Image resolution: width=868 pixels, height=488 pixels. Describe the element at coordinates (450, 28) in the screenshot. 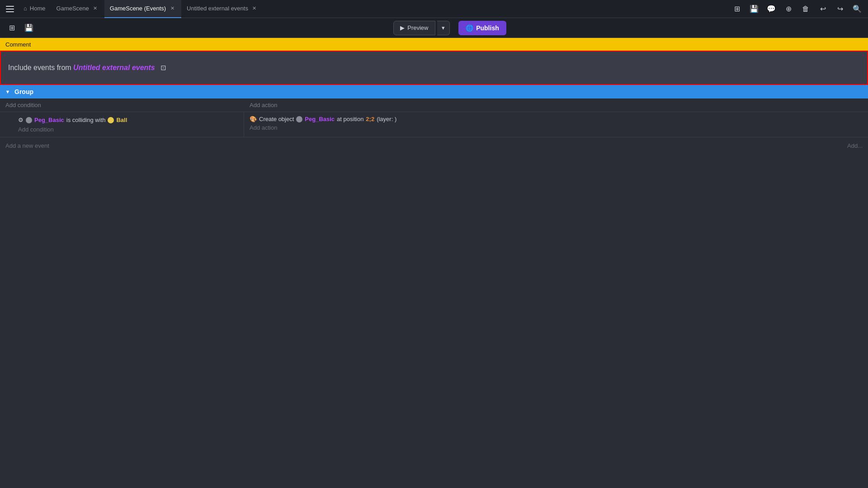

I see `toolbar-center: ▶ Preview ▾ 🌐 Publish` at that location.